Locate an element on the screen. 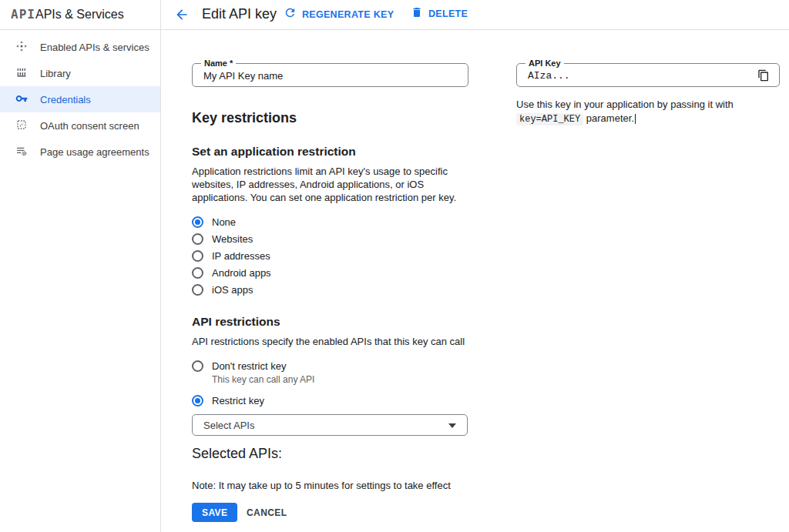  cancel-button: CANCEL is located at coordinates (267, 513).